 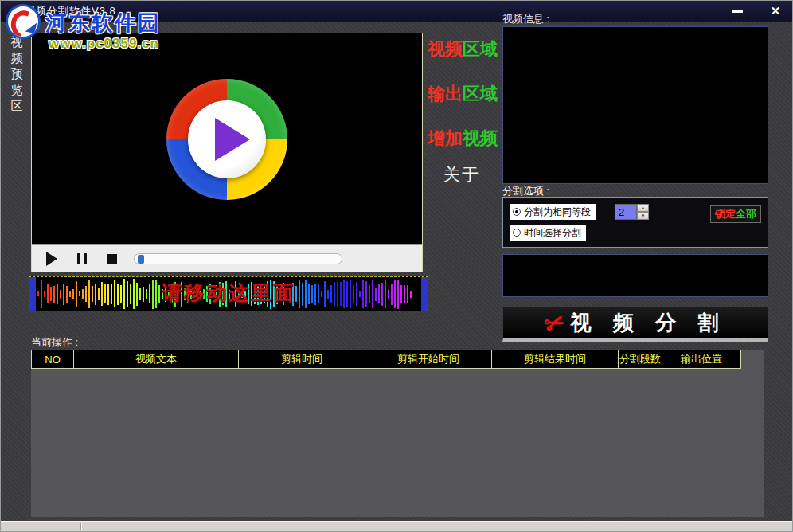 What do you see at coordinates (643, 208) in the screenshot?
I see `spinner-up-button: ▲` at bounding box center [643, 208].